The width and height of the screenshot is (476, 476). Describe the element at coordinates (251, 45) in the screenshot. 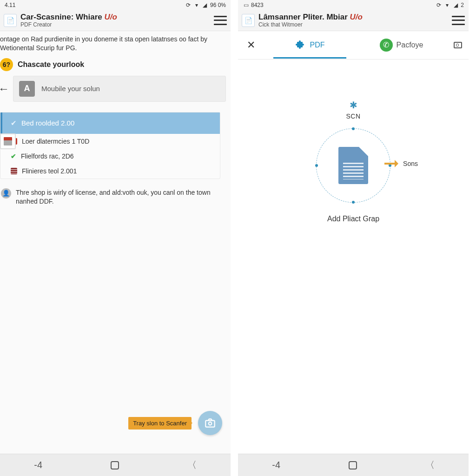

I see `close-button: ✕` at that location.